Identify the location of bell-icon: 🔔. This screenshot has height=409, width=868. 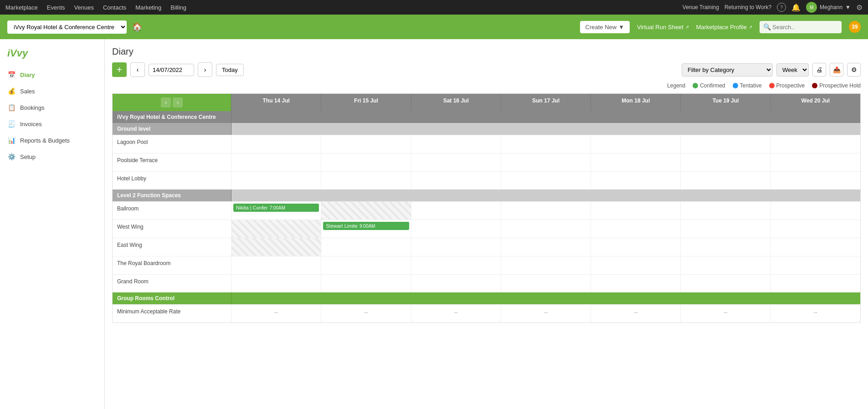
(796, 7).